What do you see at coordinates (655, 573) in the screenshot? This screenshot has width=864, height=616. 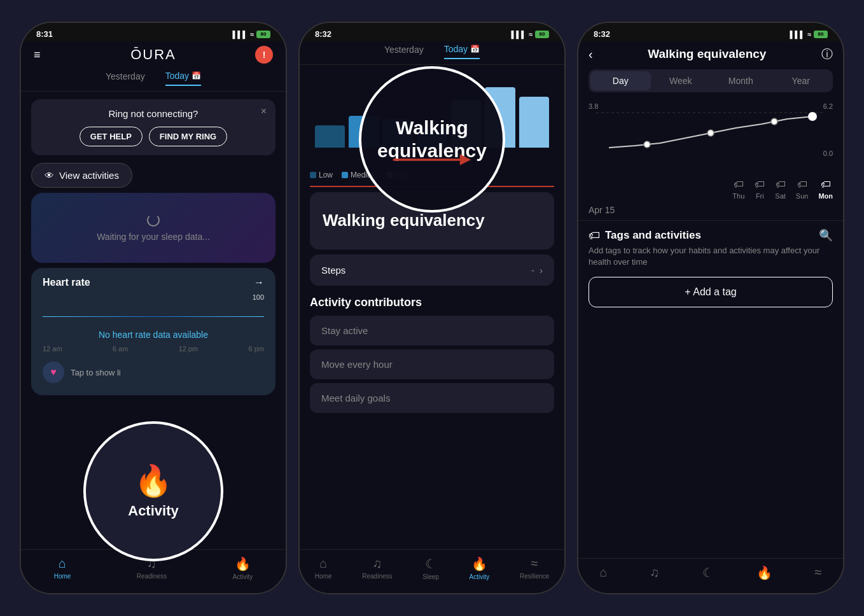 I see `readiness-icon-3: ♫` at bounding box center [655, 573].